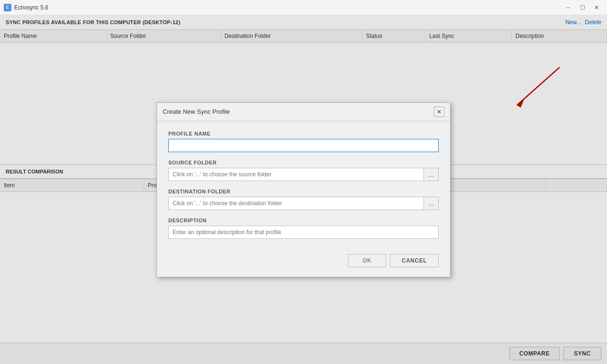 The height and width of the screenshot is (364, 607). I want to click on title-bar: E Echosync 5.6 – ☐ ✕, so click(304, 8).